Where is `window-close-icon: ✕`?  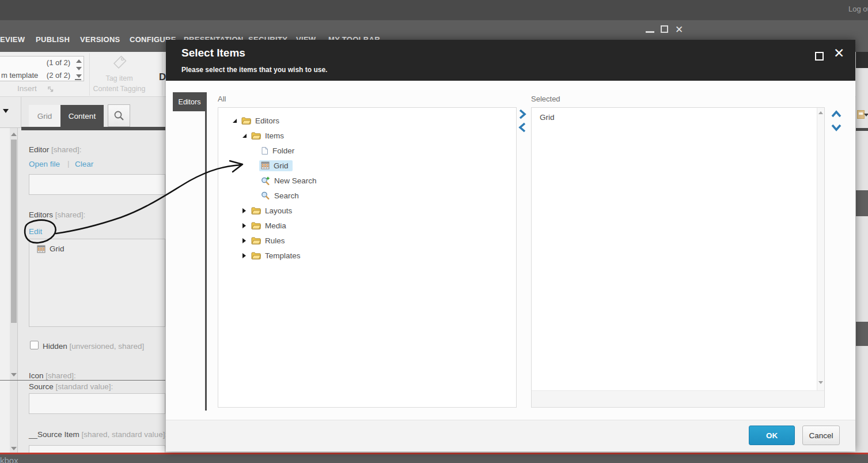 window-close-icon: ✕ is located at coordinates (679, 30).